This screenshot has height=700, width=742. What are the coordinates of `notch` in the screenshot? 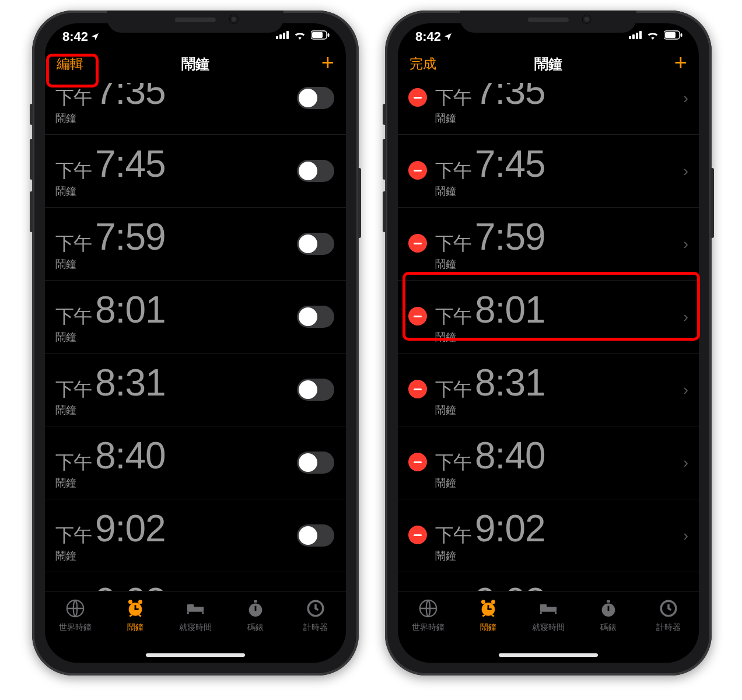 It's located at (195, 22).